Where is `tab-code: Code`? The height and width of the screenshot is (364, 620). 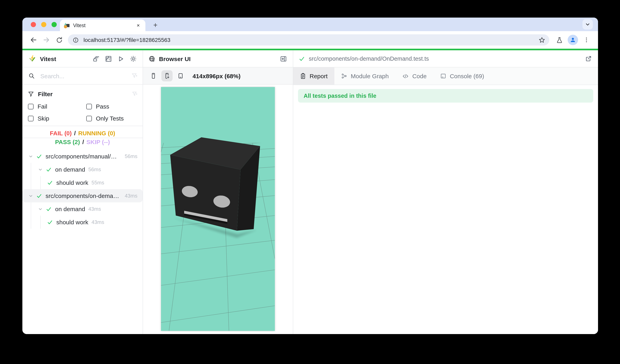 tab-code: Code is located at coordinates (414, 76).